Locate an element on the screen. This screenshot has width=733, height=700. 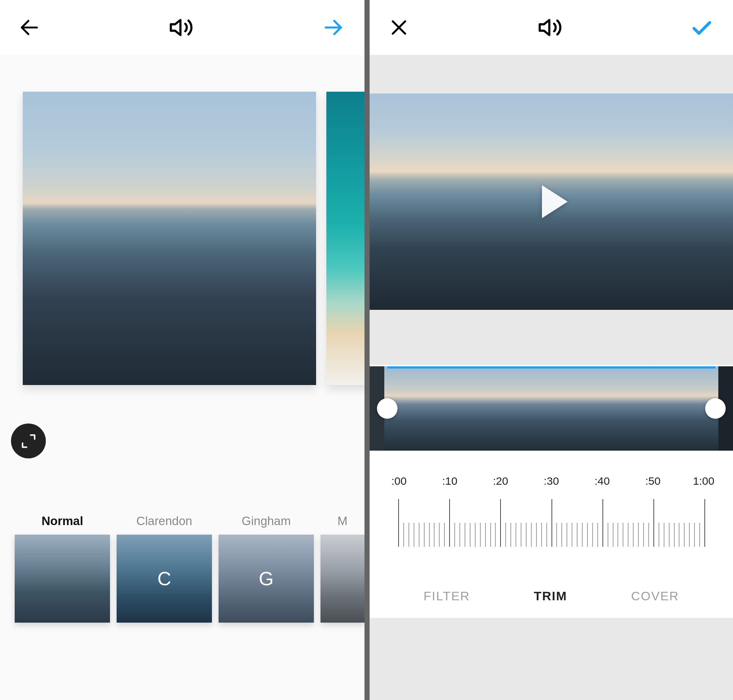
filter-item-gingham: Gingham G is located at coordinates (266, 606).